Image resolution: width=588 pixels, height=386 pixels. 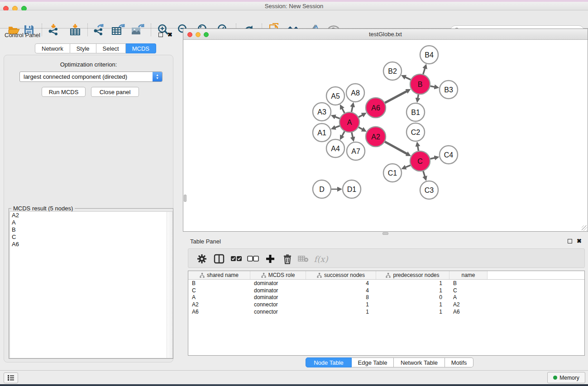 I want to click on graph-edge-B-B1, so click(x=418, y=97).